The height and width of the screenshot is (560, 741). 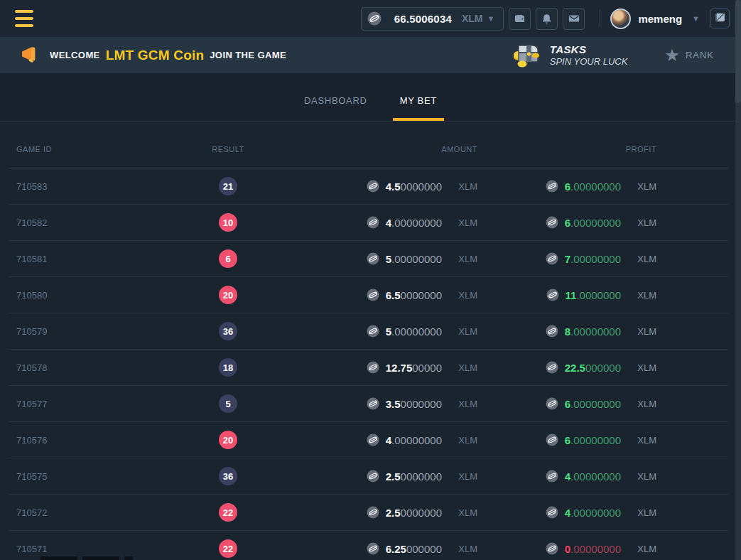 What do you see at coordinates (370, 404) in the screenshot?
I see `amount-cell: 3.50000000 XLM` at bounding box center [370, 404].